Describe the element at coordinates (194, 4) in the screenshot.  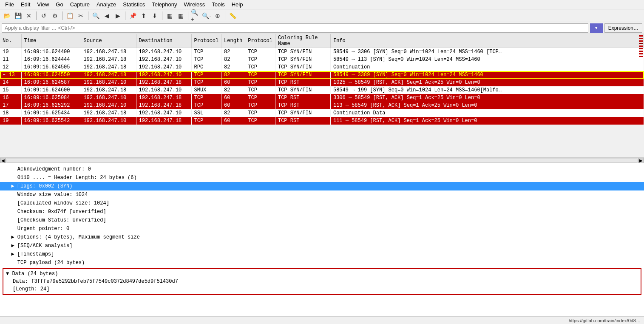
I see `menu-wireless: Wireless` at that location.